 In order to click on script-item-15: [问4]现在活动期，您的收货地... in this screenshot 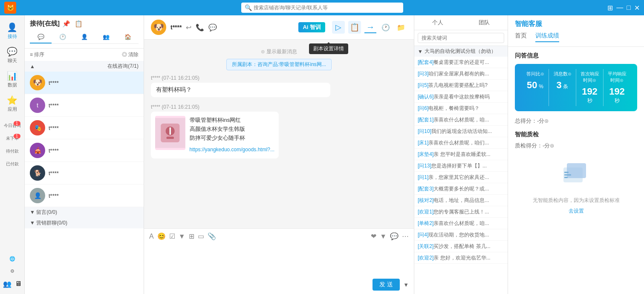, I will do `click(461, 235)`.